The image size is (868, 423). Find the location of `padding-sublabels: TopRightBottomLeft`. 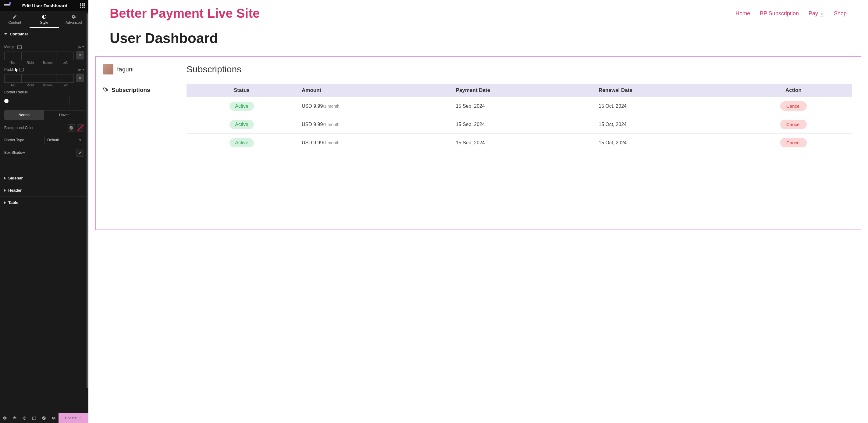

padding-sublabels: TopRightBottomLeft is located at coordinates (44, 85).